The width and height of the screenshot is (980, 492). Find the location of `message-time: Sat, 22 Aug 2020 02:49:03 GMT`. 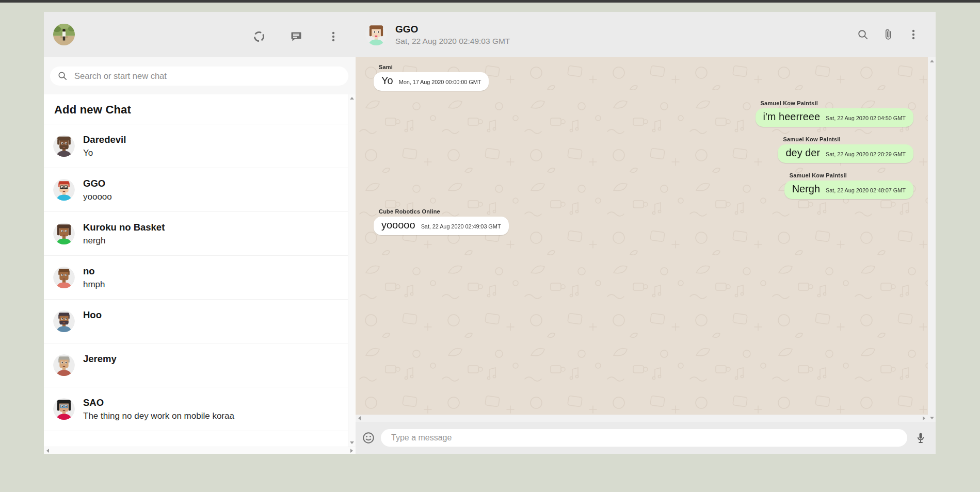

message-time: Sat, 22 Aug 2020 02:49:03 GMT is located at coordinates (461, 226).